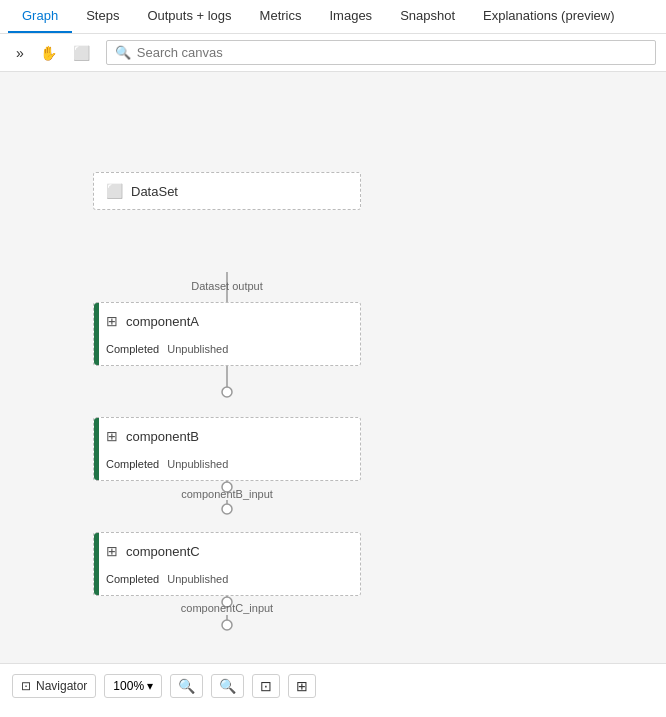 This screenshot has height=717, width=666. I want to click on zoom-level-value: 100%, so click(128, 686).